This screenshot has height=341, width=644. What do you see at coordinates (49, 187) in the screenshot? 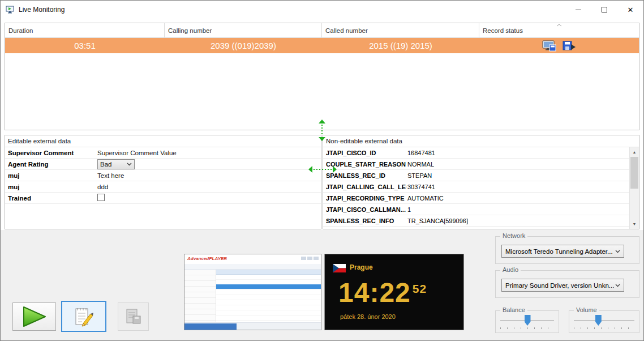
I see `field-label-muj-2: muj` at bounding box center [49, 187].